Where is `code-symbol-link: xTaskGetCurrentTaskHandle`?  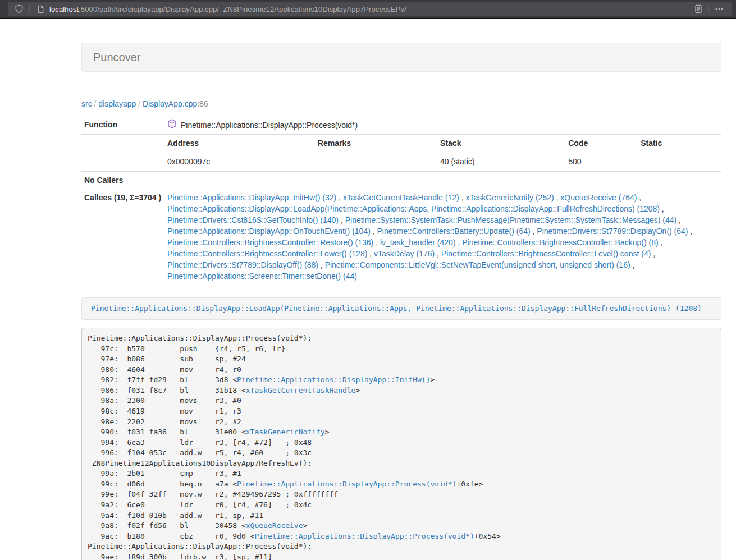 code-symbol-link: xTaskGetCurrentTaskHandle is located at coordinates (301, 391).